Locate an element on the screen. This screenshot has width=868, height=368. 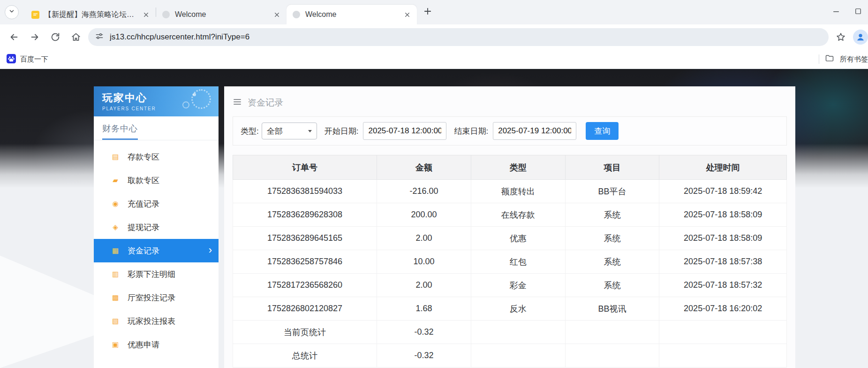
table-cell: 2025-07-18 18:57:38 is located at coordinates (723, 262).